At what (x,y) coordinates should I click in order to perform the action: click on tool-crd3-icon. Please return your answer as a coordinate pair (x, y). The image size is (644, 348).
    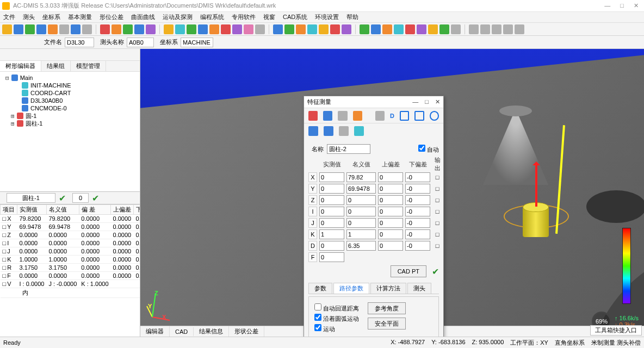
    Looking at the image, I should click on (301, 29).